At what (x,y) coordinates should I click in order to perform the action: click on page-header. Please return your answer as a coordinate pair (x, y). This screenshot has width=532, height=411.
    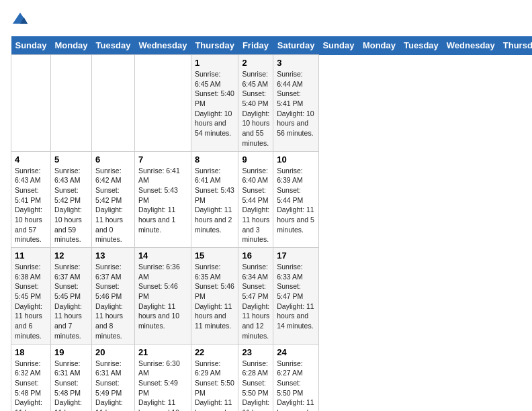
    Looking at the image, I should click on (266, 20).